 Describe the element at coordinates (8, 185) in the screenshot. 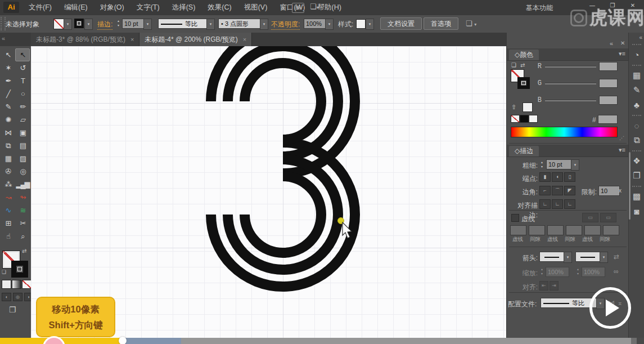

I see `symbol-sprayer-tool: ⁂` at that location.